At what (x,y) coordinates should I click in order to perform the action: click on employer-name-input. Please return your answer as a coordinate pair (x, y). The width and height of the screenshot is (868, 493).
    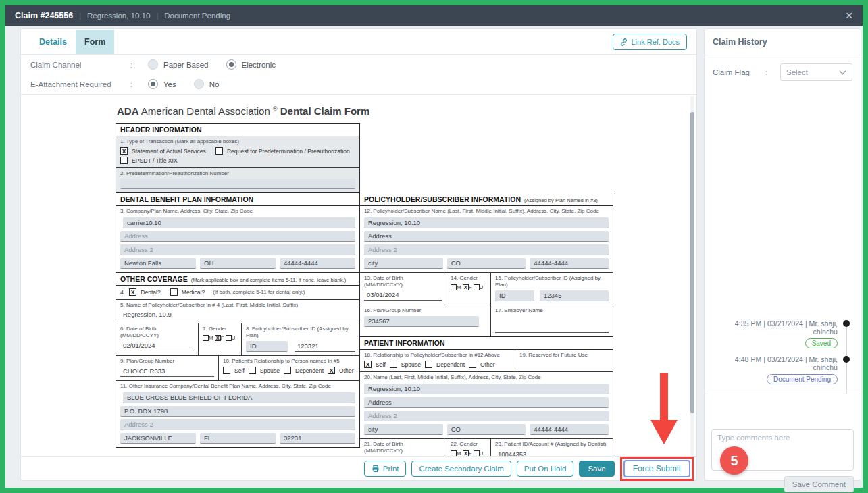
    Looking at the image, I should click on (552, 328).